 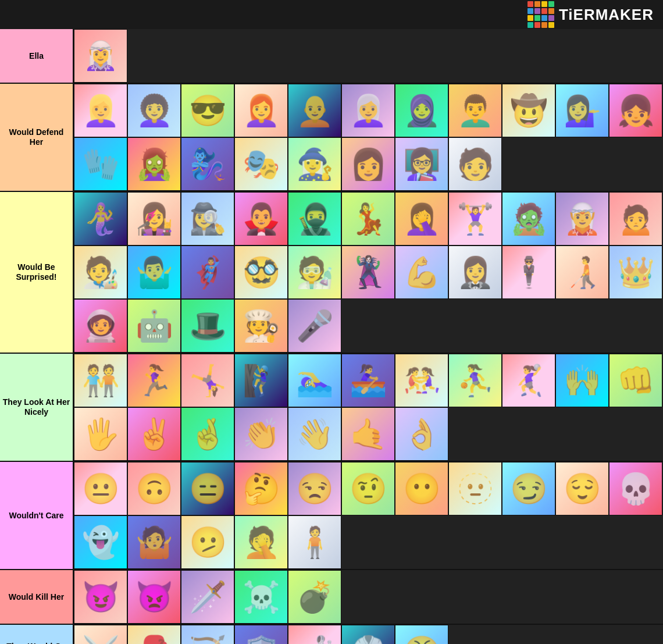 I want to click on char-cell: 🧑‍🍳, so click(x=261, y=326).